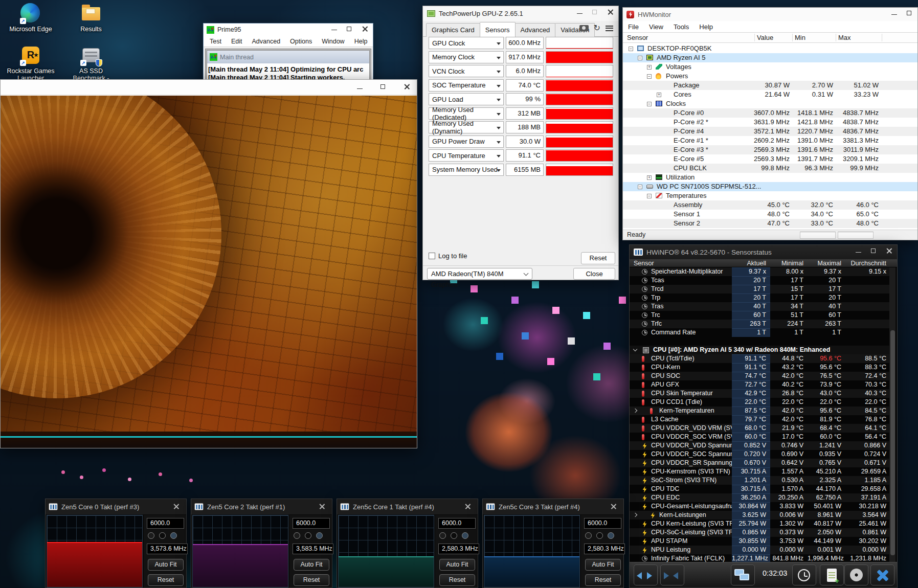 The image size is (918, 588). What do you see at coordinates (832, 575) in the screenshot?
I see `report-button` at bounding box center [832, 575].